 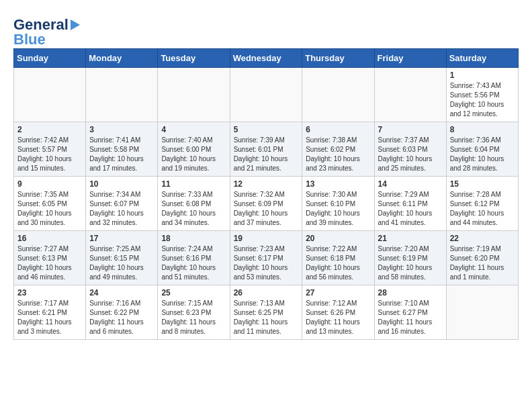 I want to click on calendar-day-cell: 1Sunrise: 7:43 AM Sunset: 5:56 PM Daylig…, so click(x=482, y=95).